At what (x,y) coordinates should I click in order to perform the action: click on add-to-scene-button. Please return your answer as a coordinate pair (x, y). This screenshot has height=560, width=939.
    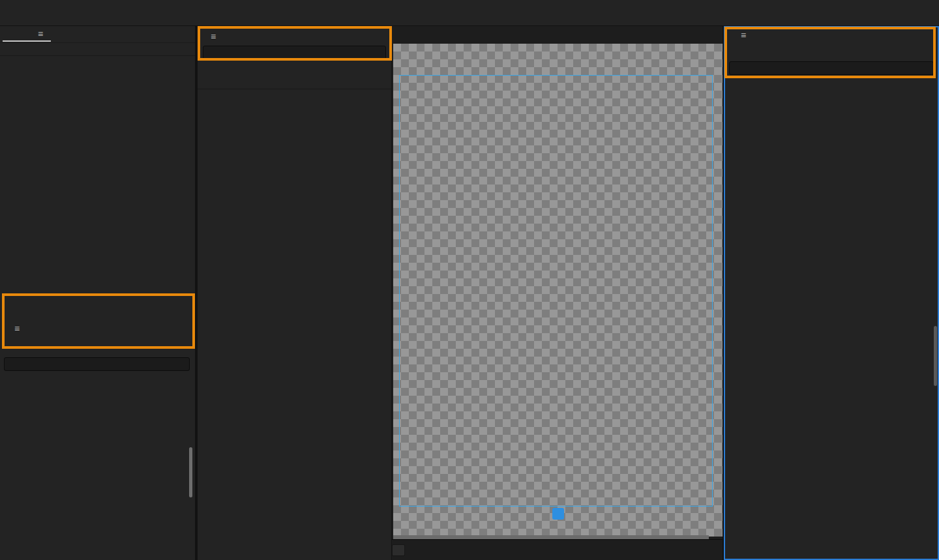
    Looking at the image, I should click on (558, 514).